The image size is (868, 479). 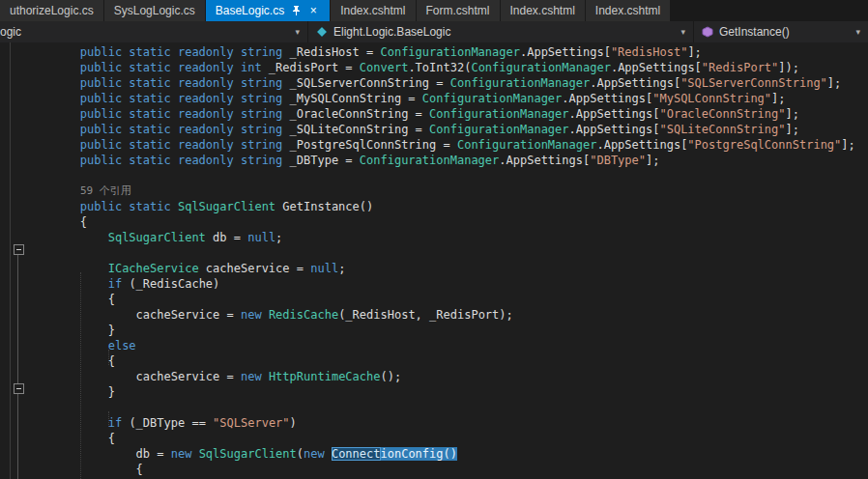 What do you see at coordinates (447, 83) in the screenshot?
I see `code-line: public static readonly string _SQLServer…` at bounding box center [447, 83].